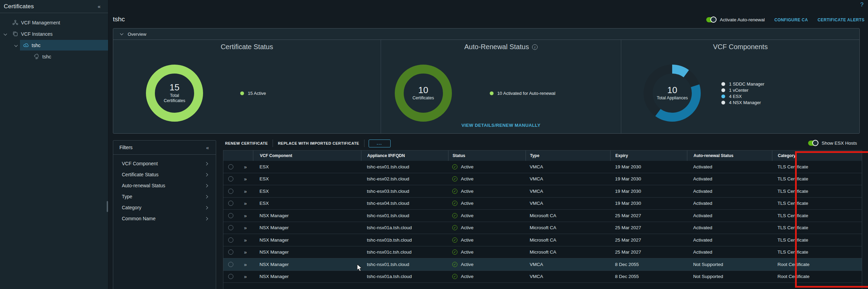  Describe the element at coordinates (26, 45) in the screenshot. I see `cloud-icon` at that location.